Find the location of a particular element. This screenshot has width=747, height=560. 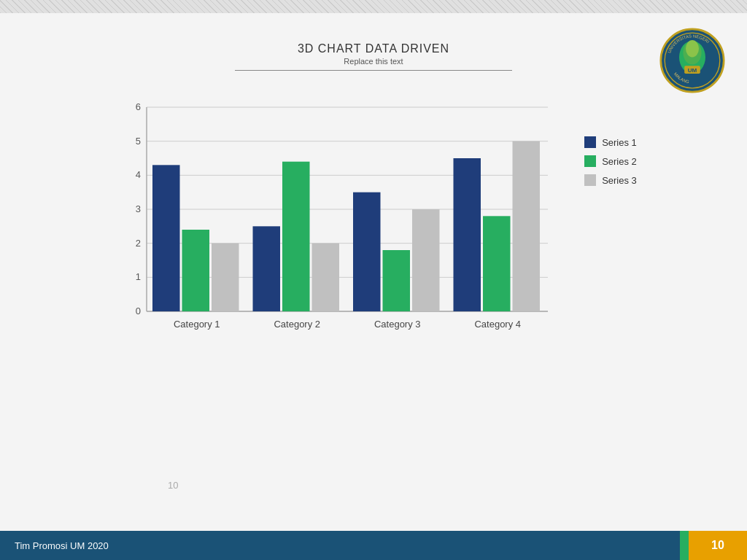

svg-text: 4 is located at coordinates (139, 175).